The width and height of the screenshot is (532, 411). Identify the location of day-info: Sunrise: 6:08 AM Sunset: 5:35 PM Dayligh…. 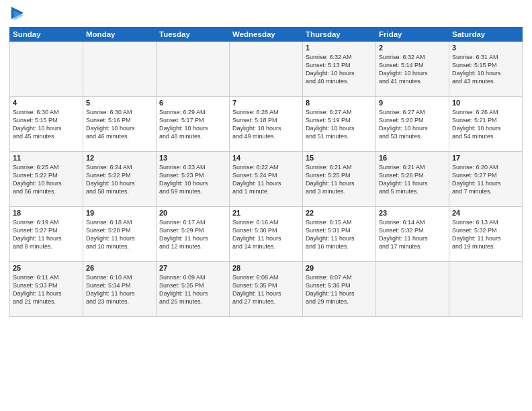
(266, 290).